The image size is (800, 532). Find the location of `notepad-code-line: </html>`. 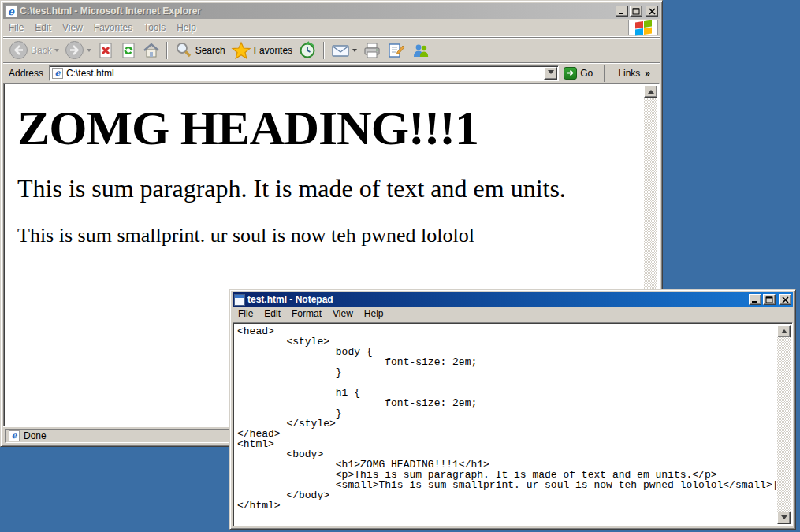

notepad-code-line: </html> is located at coordinates (508, 506).